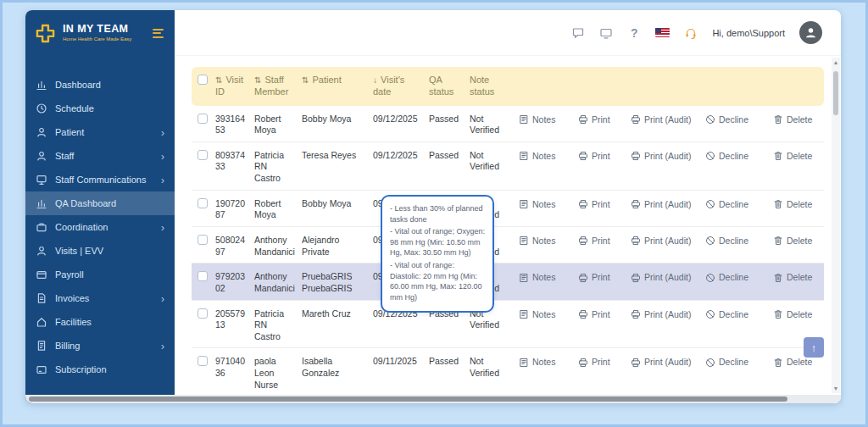  What do you see at coordinates (100, 203) in the screenshot?
I see `sidebar-item-qa-dashboard: QA Dashboard ›` at bounding box center [100, 203].